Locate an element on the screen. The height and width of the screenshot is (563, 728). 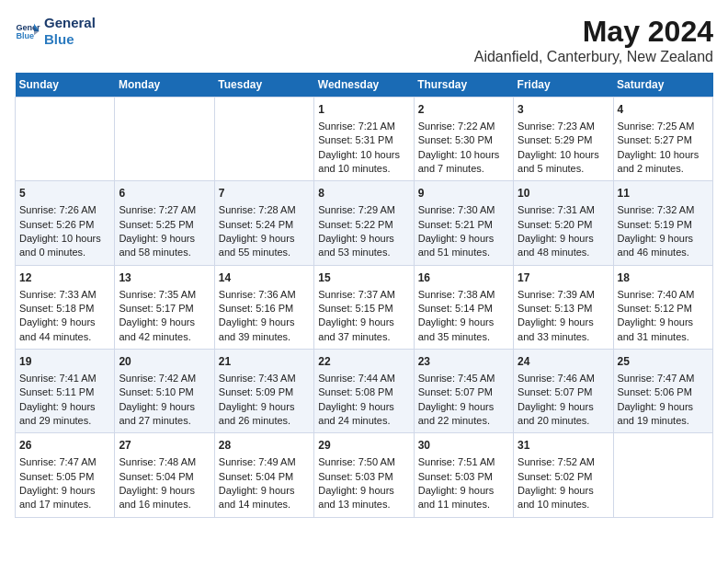
logo-text-line1: General is located at coordinates (70, 23).